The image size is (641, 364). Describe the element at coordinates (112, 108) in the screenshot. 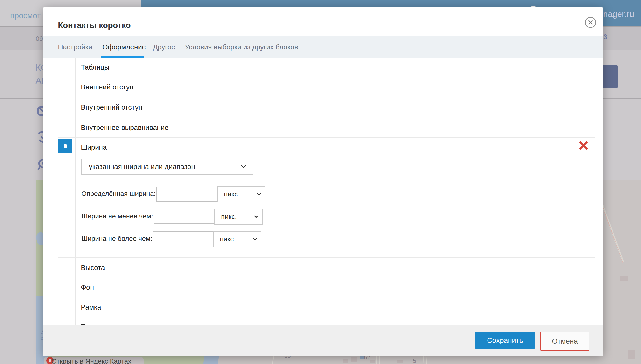

I see `row-label: Внутренний отступ` at that location.